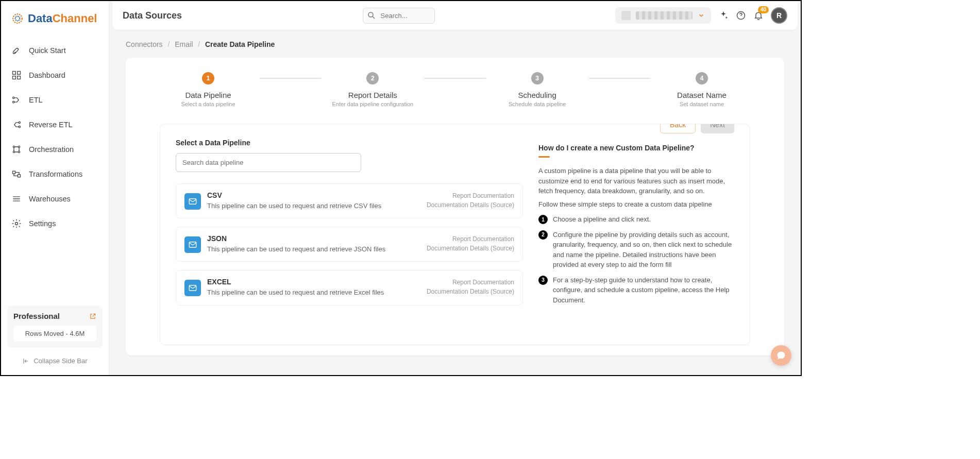 This screenshot has width=980, height=459. What do you see at coordinates (26, 361) in the screenshot?
I see `collapse-icon` at bounding box center [26, 361].